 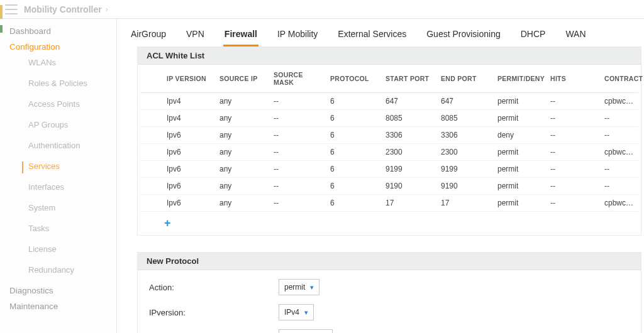 I want to click on tab-dhcp: DHCP, so click(x=533, y=36).